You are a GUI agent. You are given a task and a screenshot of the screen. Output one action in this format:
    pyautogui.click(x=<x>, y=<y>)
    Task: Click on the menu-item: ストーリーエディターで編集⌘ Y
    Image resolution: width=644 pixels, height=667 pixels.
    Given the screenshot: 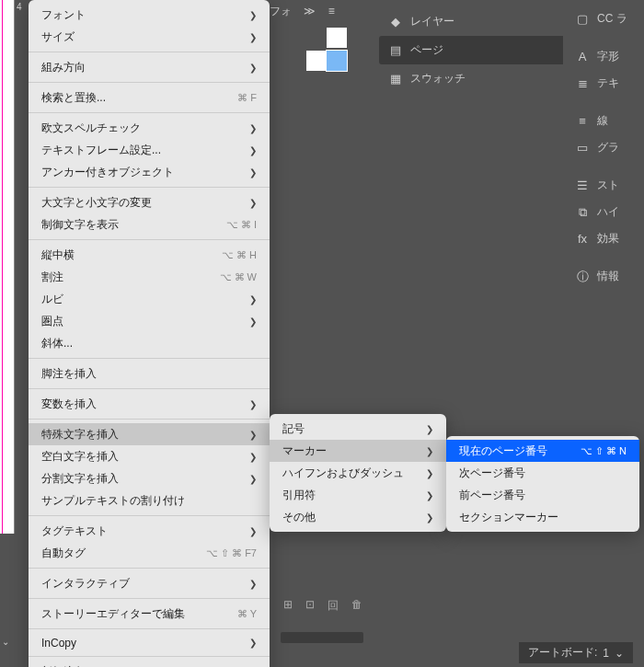 What is the action you would take?
    pyautogui.click(x=149, y=614)
    